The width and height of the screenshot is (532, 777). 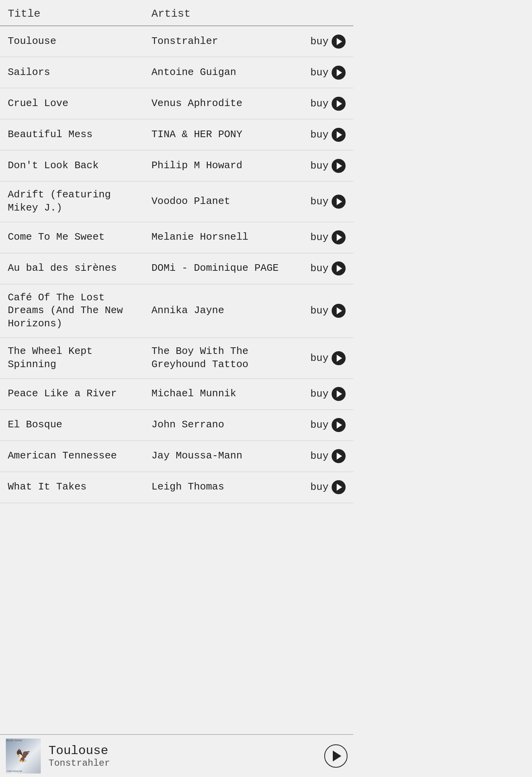 I want to click on table-header: Title Artist, so click(x=177, y=13).